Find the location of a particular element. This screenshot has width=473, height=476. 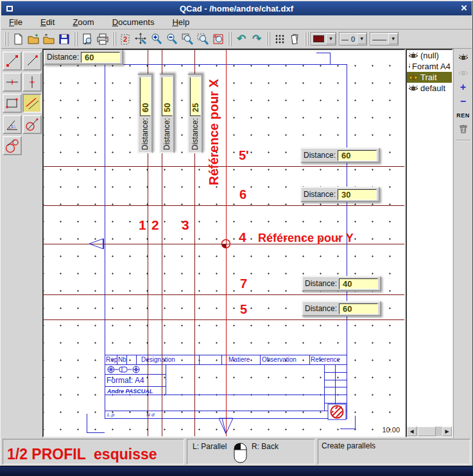

scroll-right-icon: ▶ is located at coordinates (447, 431).